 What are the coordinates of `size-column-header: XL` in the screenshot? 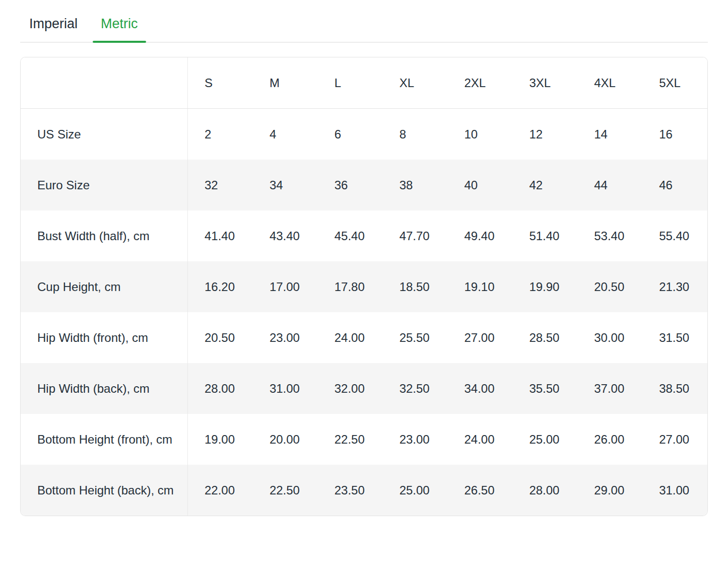 It's located at (415, 83).